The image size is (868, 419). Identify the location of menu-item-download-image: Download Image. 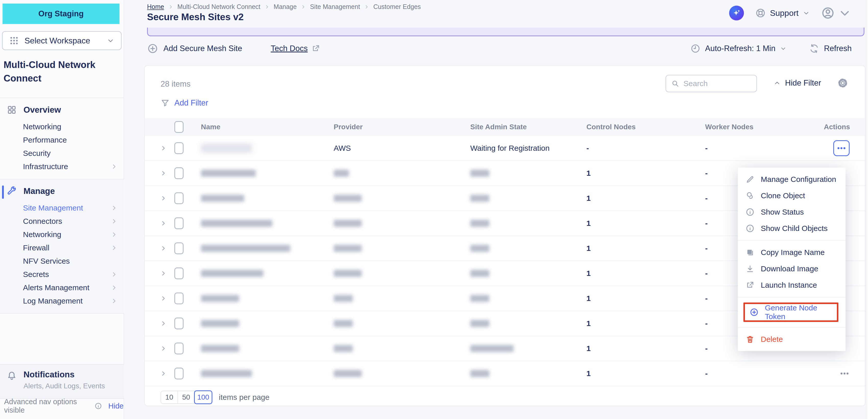
(792, 269).